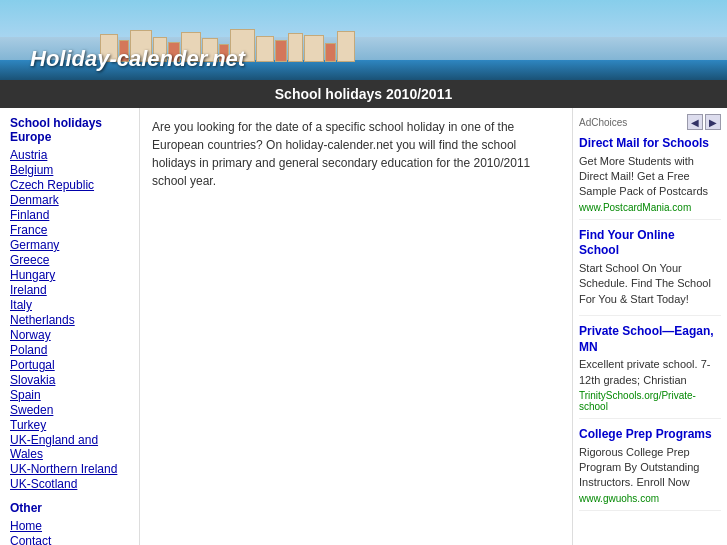  I want to click on sidebar-link-germany: Germany, so click(70, 245).